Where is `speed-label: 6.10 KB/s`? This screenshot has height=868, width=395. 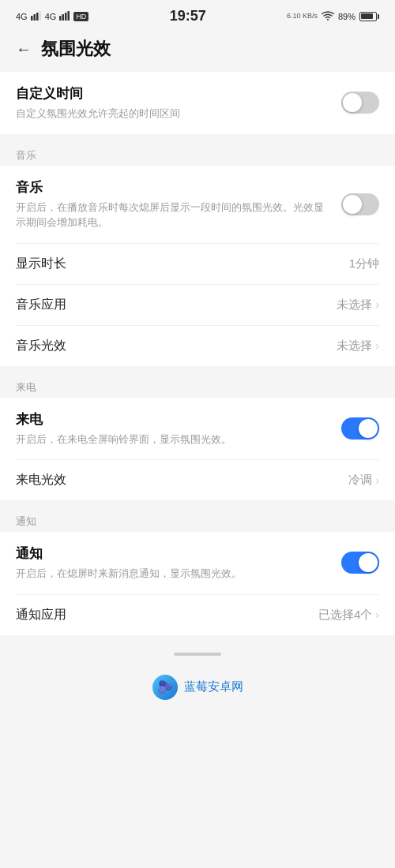 speed-label: 6.10 KB/s is located at coordinates (302, 16).